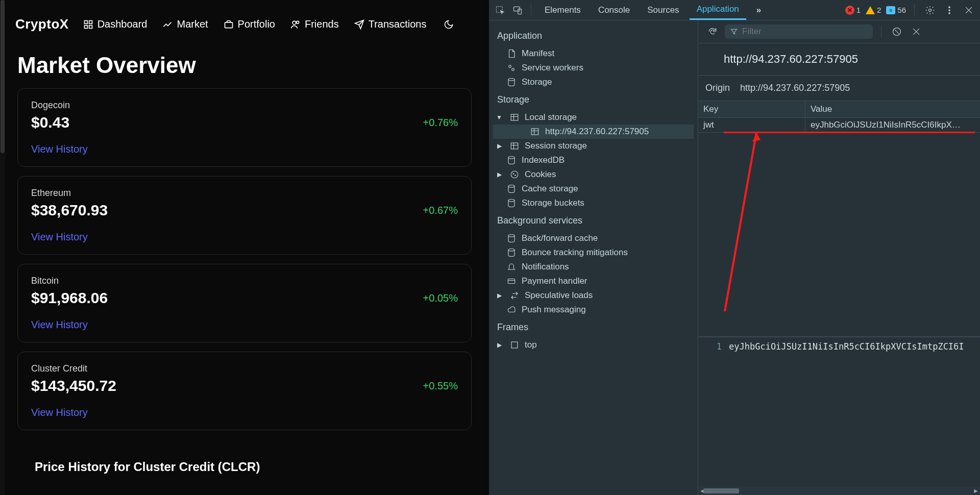 This screenshot has height=495, width=980. What do you see at coordinates (839, 59) in the screenshot?
I see `detail-origin-title: http://94.237.60.227:57905` at bounding box center [839, 59].